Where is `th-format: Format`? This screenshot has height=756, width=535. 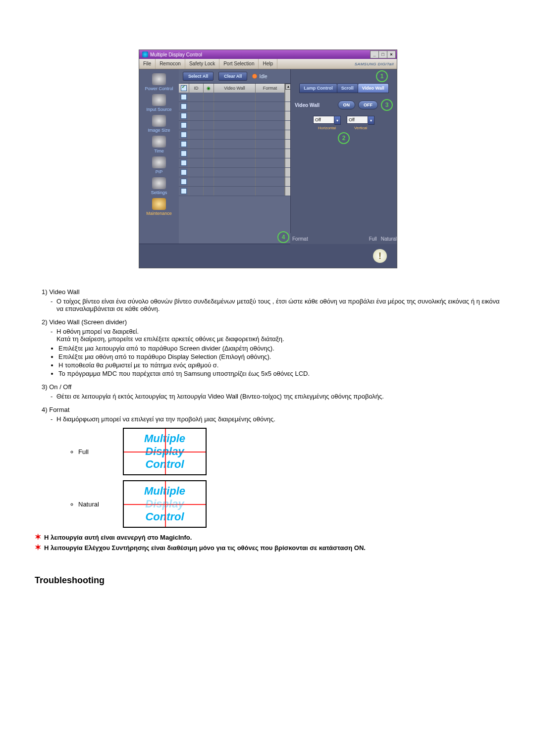 th-format: Format is located at coordinates (270, 88).